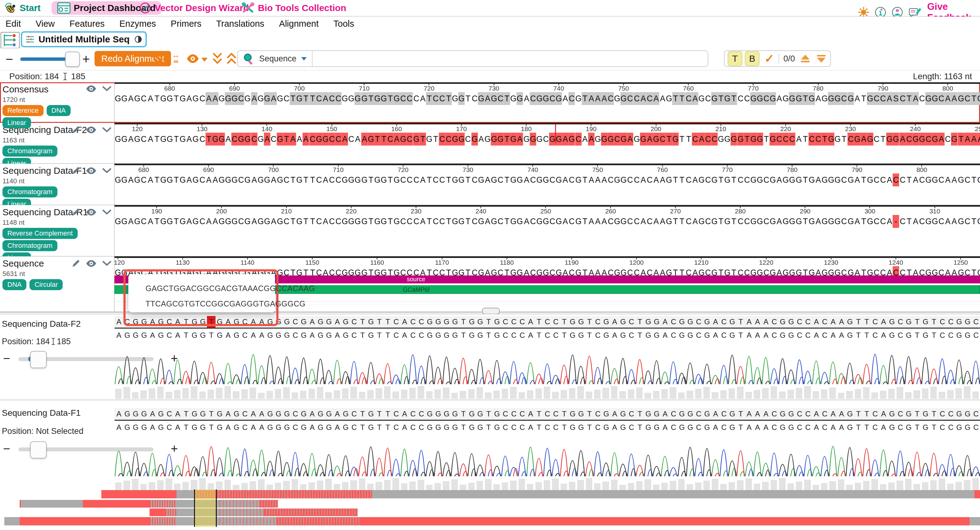 The height and width of the screenshot is (530, 980). Describe the element at coordinates (84, 39) in the screenshot. I see `document-tab: Untitled Multiple Sequen…` at that location.